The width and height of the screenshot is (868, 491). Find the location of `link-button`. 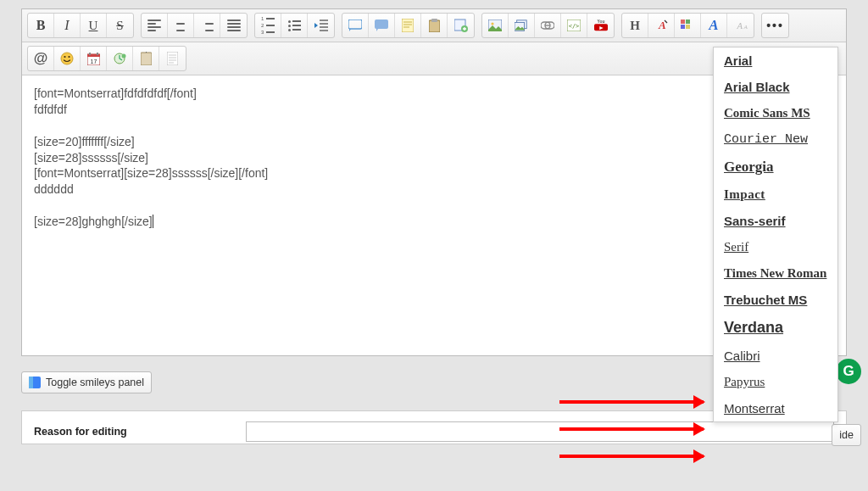

link-button is located at coordinates (548, 25).